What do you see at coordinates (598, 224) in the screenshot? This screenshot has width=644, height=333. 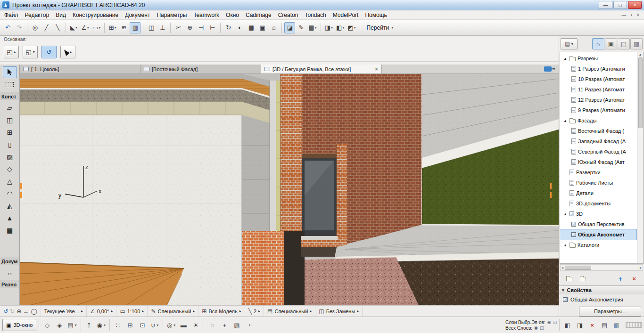 I see `tree-item-general-perspective: Общая Перспектив` at bounding box center [598, 224].